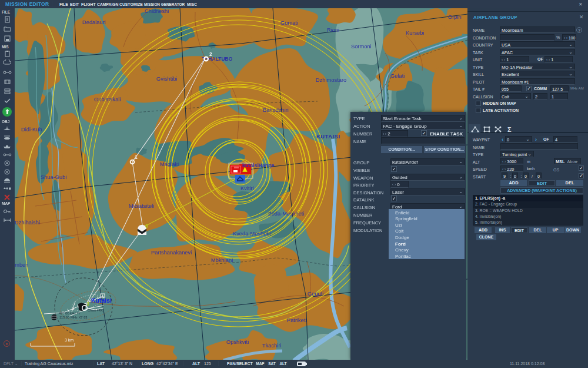  Describe the element at coordinates (156, 11) in the screenshot. I see `svg-text: Chidneshi` at that location.